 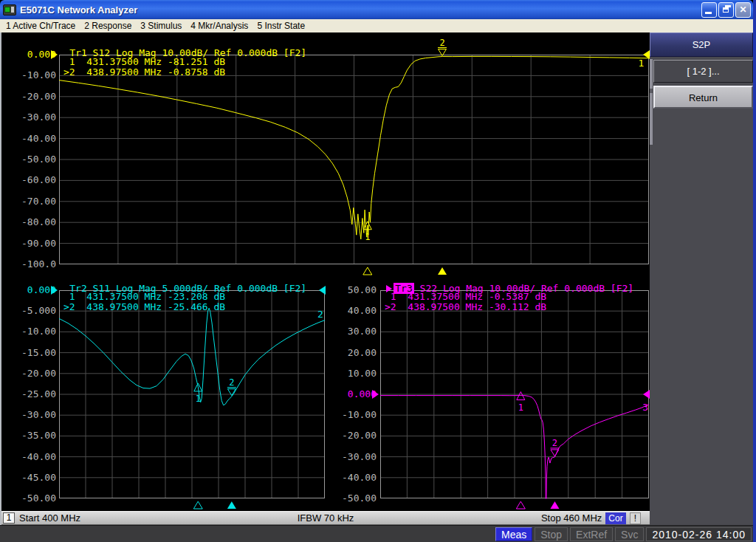 What do you see at coordinates (30, 311) in the screenshot?
I see `y-axis-label: -5.000` at bounding box center [30, 311].